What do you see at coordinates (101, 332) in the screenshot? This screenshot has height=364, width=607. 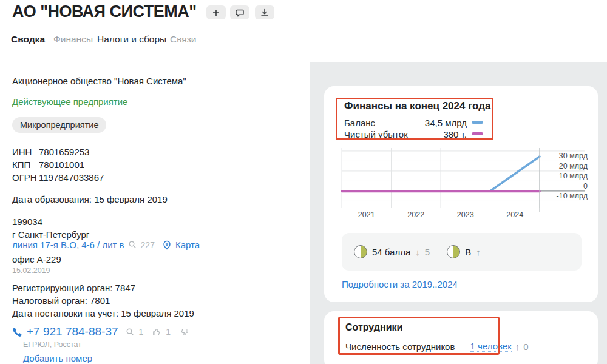 I see `phone-row: +7 921 784-88-37 1 1` at bounding box center [101, 332].